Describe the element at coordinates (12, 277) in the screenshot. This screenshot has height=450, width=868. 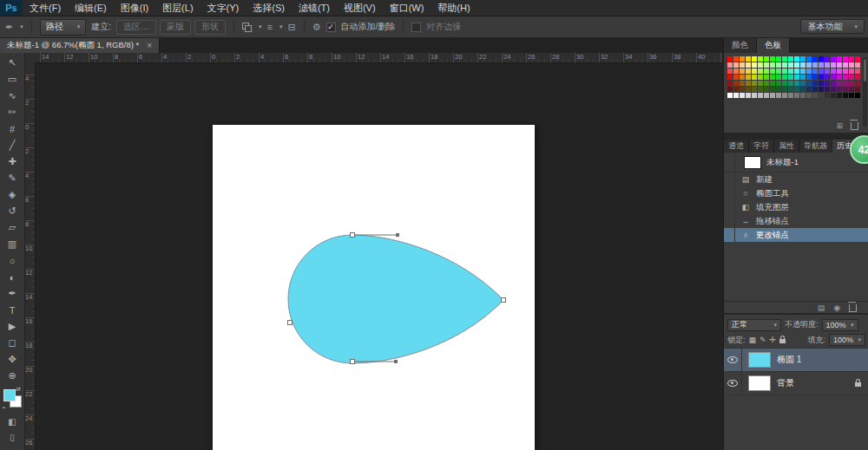
I see `tool-dodge: ◐` at that location.